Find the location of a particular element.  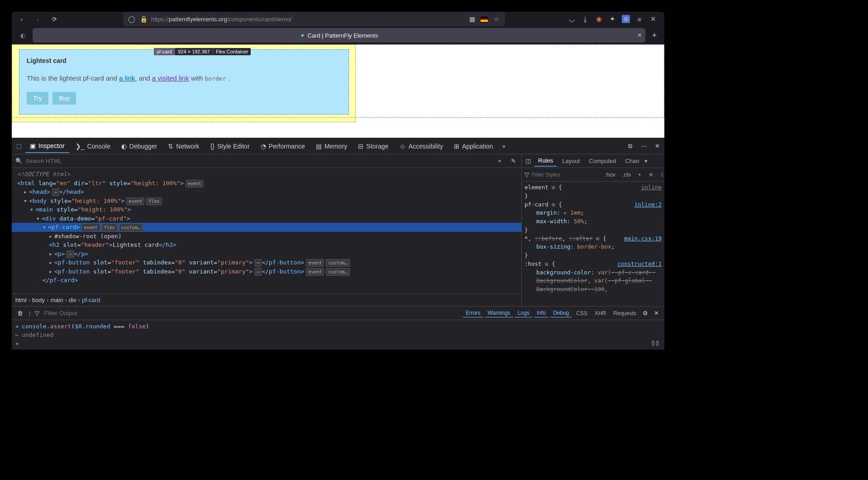

settings-gear-icon: ⚙ is located at coordinates (645, 313).